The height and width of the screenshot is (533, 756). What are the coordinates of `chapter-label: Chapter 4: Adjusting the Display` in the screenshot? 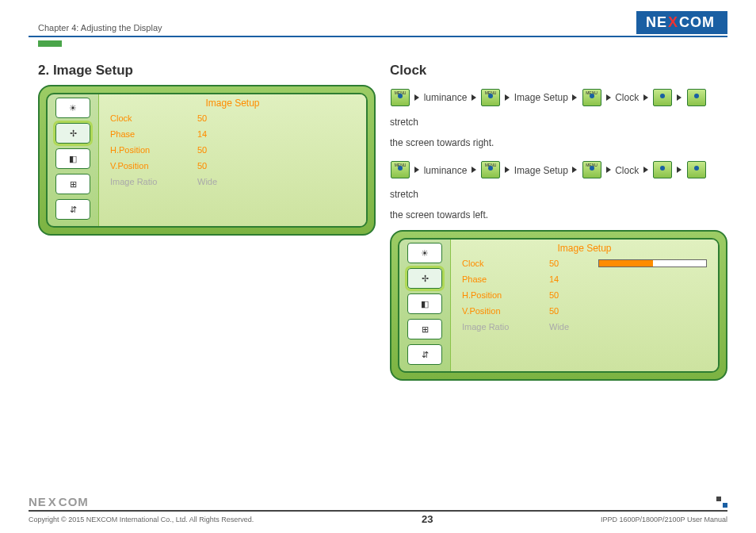 It's located at (100, 29).